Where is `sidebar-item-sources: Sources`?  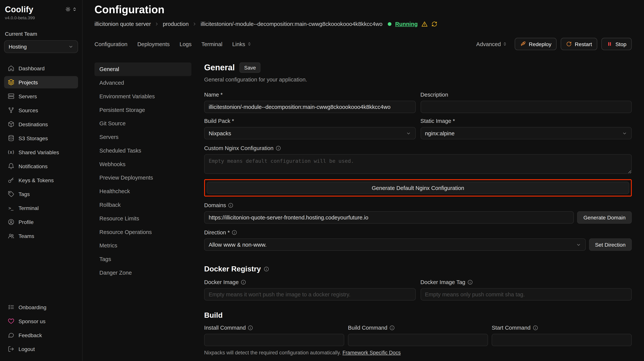 sidebar-item-sources: Sources is located at coordinates (41, 110).